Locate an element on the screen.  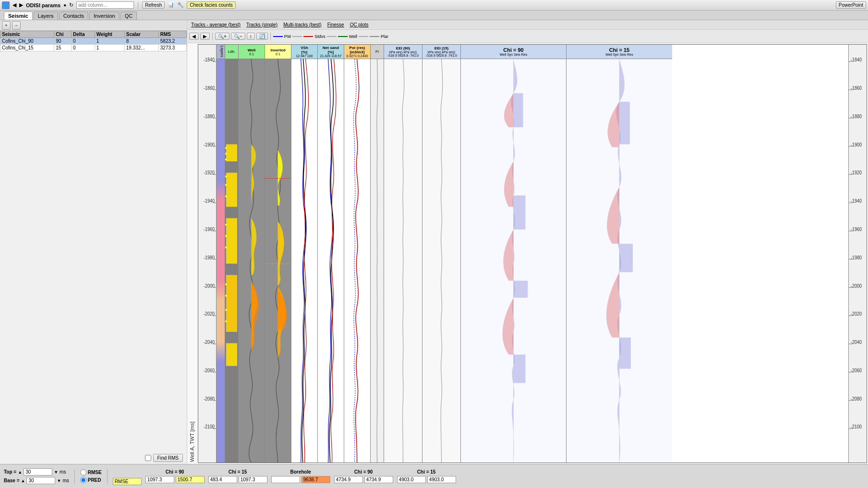
base-arrow-up: ▲ is located at coordinates (23, 481).